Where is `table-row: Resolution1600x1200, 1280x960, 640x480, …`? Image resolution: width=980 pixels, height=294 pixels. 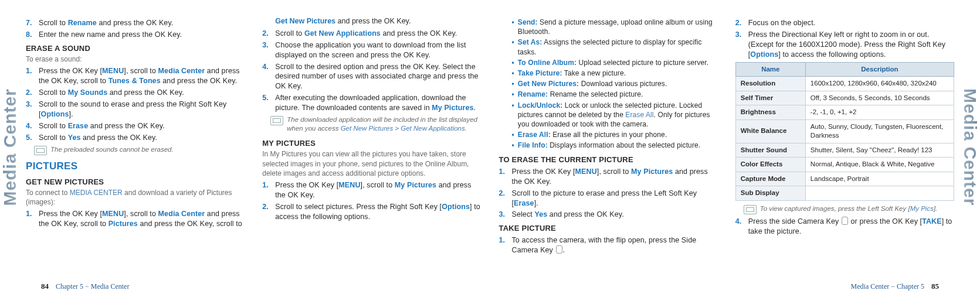 table-row: Resolution1600x1200, 1280x960, 640x480, … is located at coordinates (845, 84).